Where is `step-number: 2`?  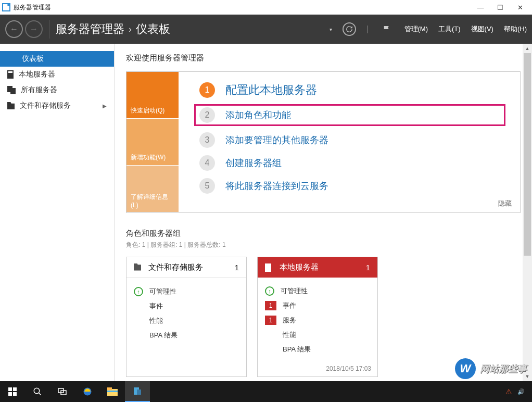
step-number: 2 is located at coordinates (207, 115).